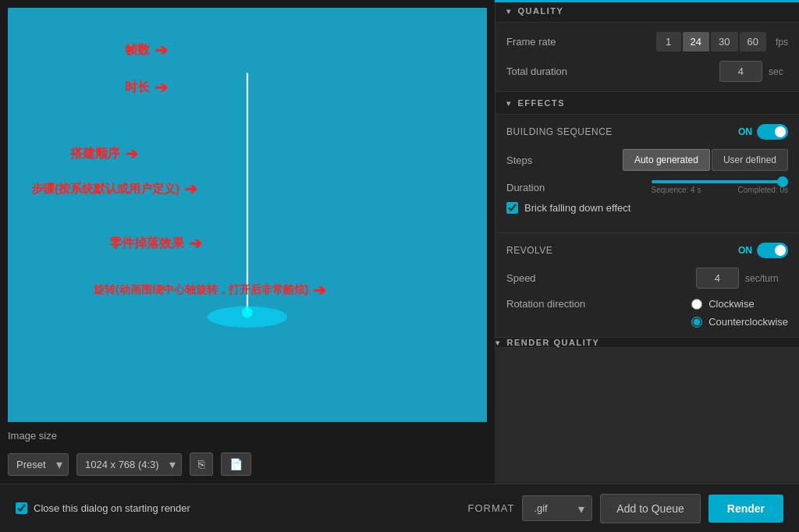 This screenshot has height=532, width=799. Describe the element at coordinates (669, 42) in the screenshot. I see `fps-btn-1: 1` at that location.